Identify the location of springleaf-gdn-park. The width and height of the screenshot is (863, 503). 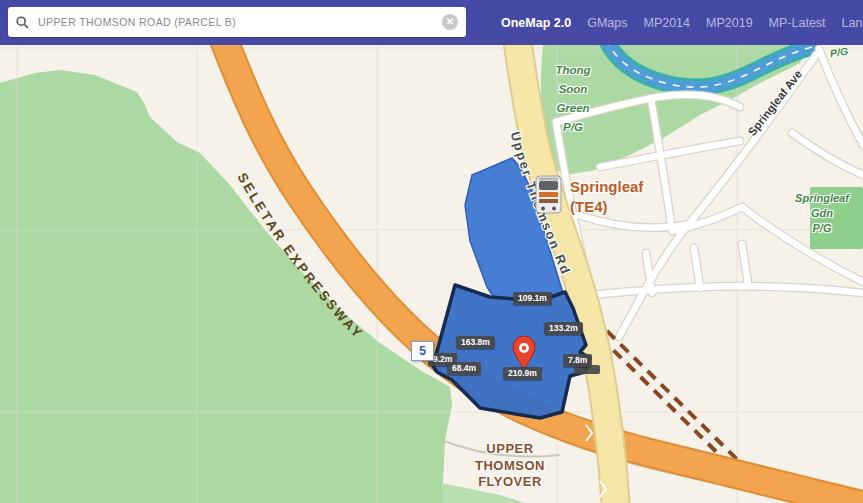
(836, 218).